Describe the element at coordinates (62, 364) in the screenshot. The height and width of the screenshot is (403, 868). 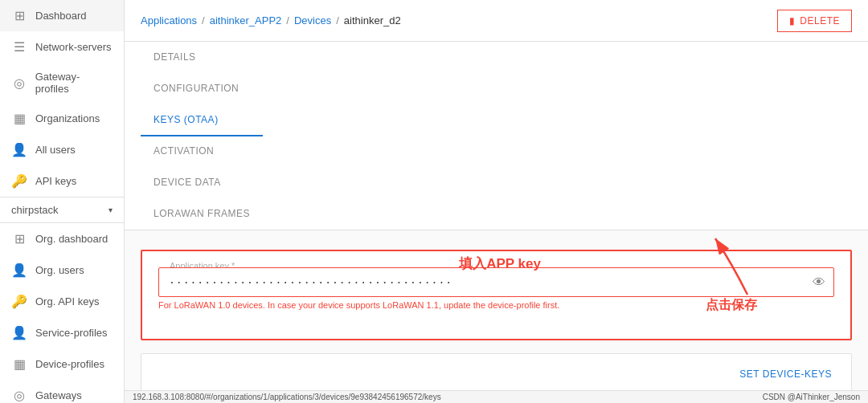
I see `sidebar-item-device-profiles: ▦Device-profiles` at that location.